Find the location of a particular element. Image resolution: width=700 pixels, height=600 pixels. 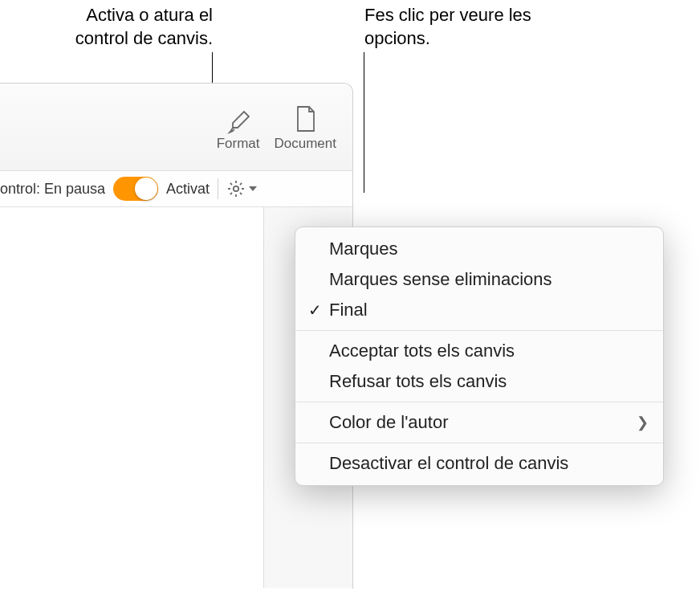

menu-item-final: Final is located at coordinates (479, 310).